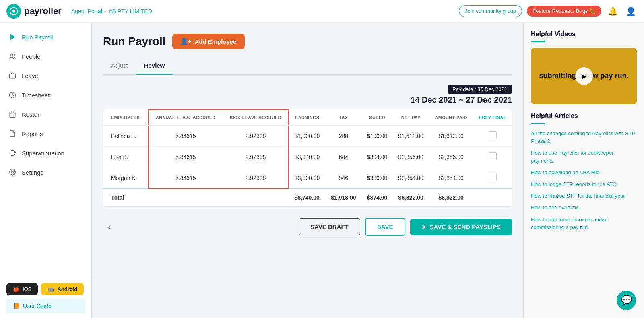 The width and height of the screenshot is (644, 318). What do you see at coordinates (572, 157) in the screenshot?
I see `article-link-1: How to use Payroller for JobKeeper payme…` at bounding box center [572, 157].